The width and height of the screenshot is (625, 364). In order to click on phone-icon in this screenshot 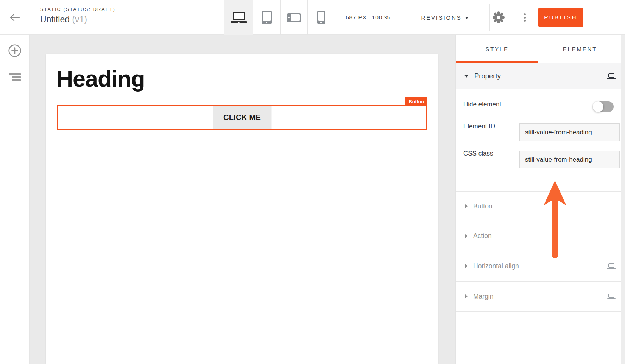, I will do `click(321, 17)`.